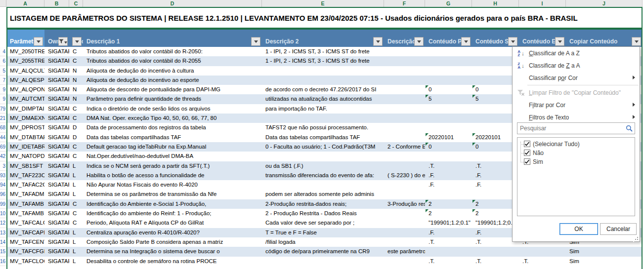 The width and height of the screenshot is (644, 269). Describe the element at coordinates (323, 166) in the screenshot. I see `cell-desc2: ou da SB1 (.F.)` at that location.